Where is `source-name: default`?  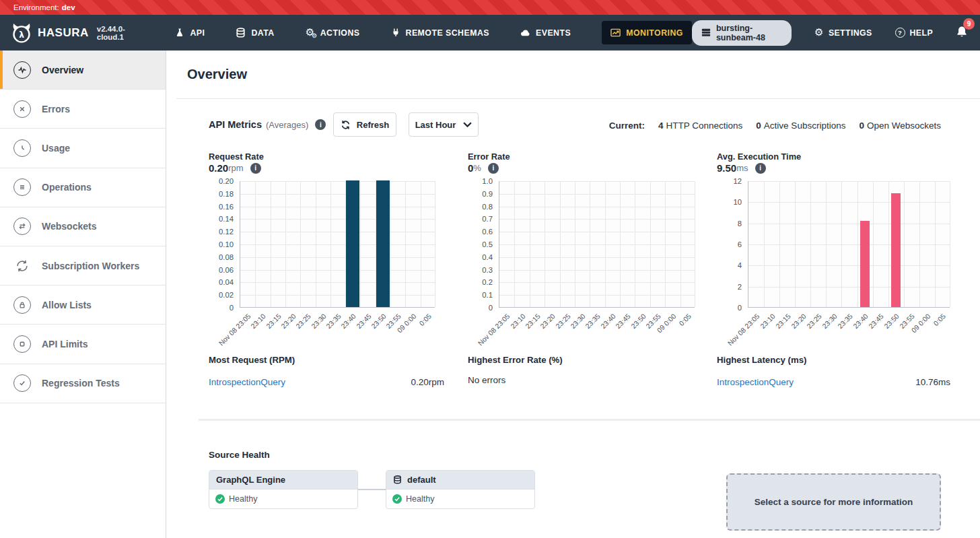 source-name: default is located at coordinates (421, 479).